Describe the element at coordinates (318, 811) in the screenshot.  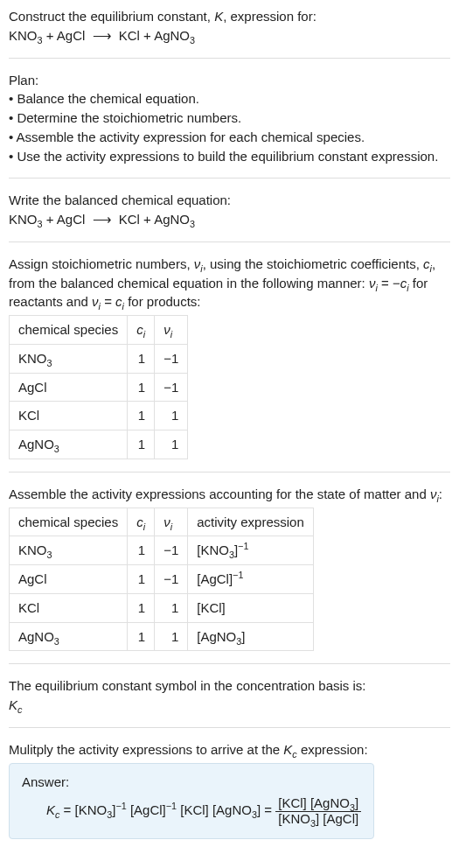
I see `fraction: [KCl] [AgNO3][KNO3] [AgCl]` at that location.